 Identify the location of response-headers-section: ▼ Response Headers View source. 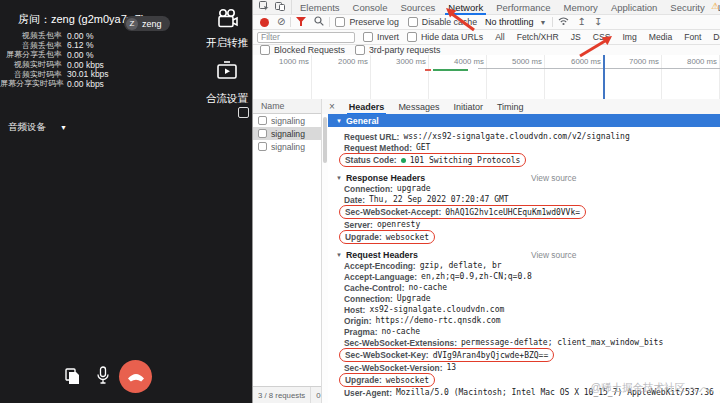
(524, 178).